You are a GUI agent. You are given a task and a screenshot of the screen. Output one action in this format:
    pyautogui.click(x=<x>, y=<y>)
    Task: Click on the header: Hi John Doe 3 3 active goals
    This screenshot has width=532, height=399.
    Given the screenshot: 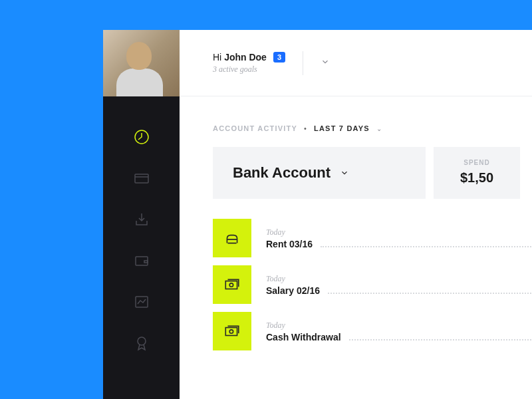 What is the action you would take?
    pyautogui.click(x=356, y=63)
    